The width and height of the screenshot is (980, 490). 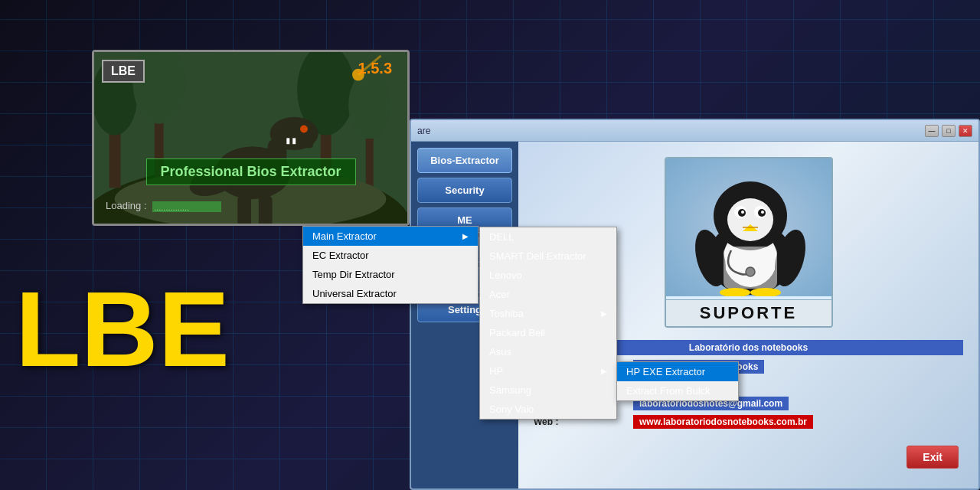 What do you see at coordinates (678, 390) in the screenshot?
I see `menu-item-hp-bulck: Extract From Bulck` at bounding box center [678, 390].